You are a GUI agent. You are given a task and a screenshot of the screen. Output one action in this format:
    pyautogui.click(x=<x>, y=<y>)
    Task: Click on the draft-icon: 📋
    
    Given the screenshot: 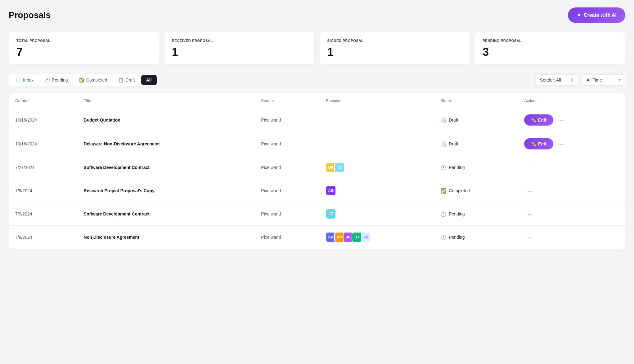 What is the action you would take?
    pyautogui.click(x=121, y=80)
    